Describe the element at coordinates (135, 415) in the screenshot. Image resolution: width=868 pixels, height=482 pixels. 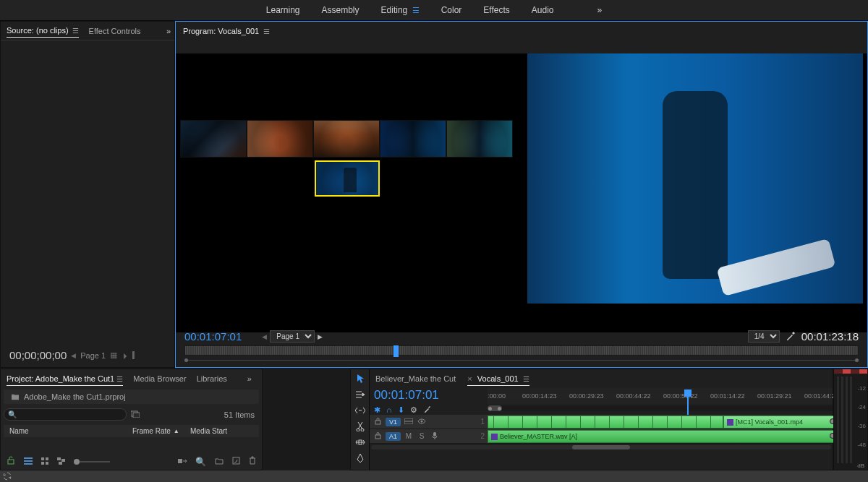
I see `filter-icon` at that location.